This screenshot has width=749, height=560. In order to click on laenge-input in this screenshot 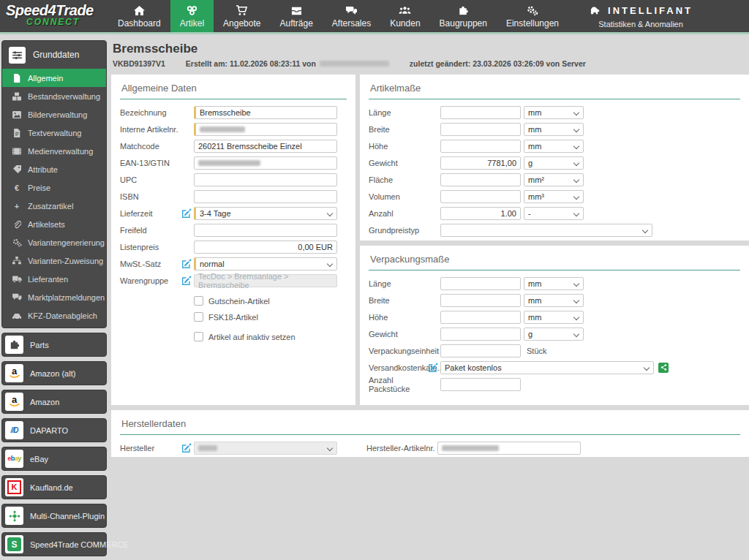, I will do `click(481, 113)`.